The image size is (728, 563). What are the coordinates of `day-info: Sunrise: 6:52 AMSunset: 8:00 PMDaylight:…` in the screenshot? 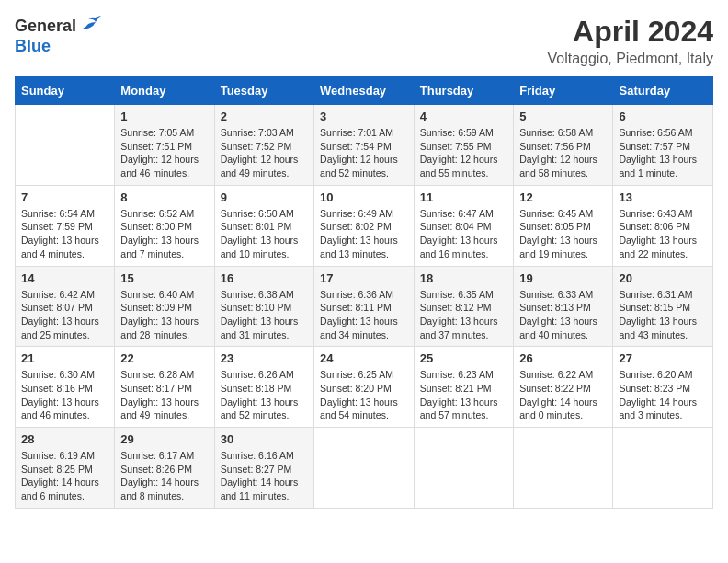 It's located at (164, 234).